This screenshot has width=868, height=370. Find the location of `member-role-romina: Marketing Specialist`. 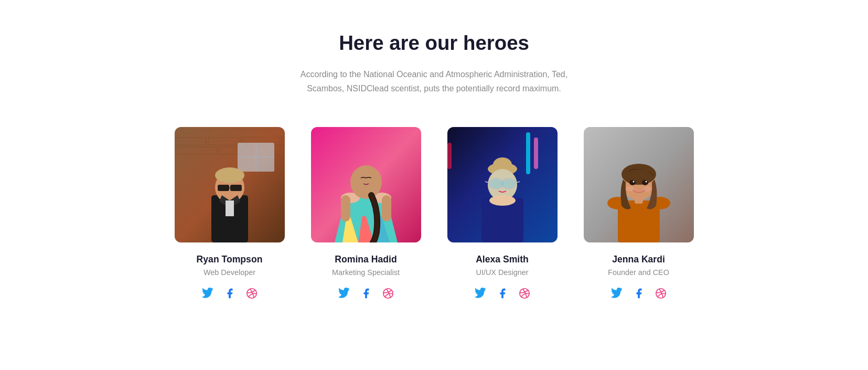

member-role-romina: Marketing Specialist is located at coordinates (366, 272).